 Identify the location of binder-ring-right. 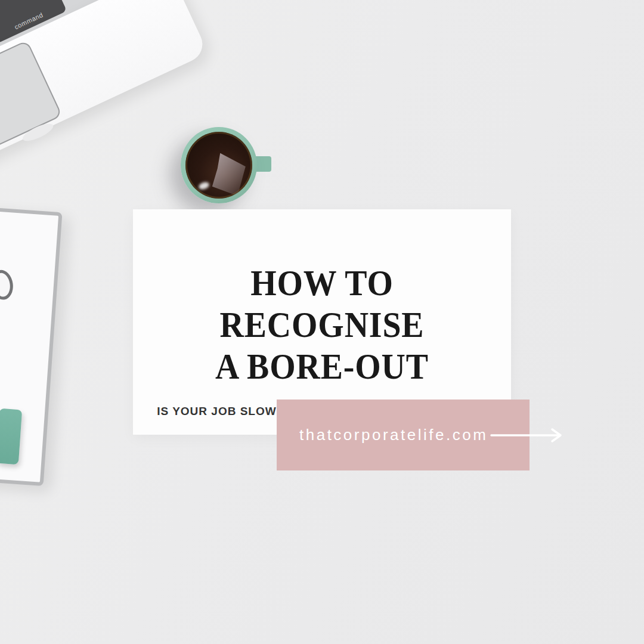
(7, 285).